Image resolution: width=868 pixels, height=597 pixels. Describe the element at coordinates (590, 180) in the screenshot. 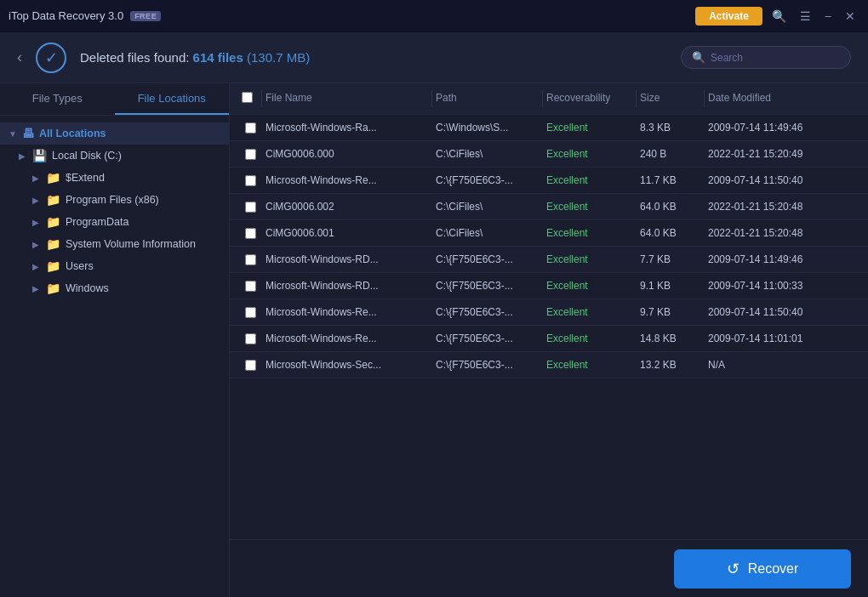

I see `row-recoverability-2: Excellent` at that location.